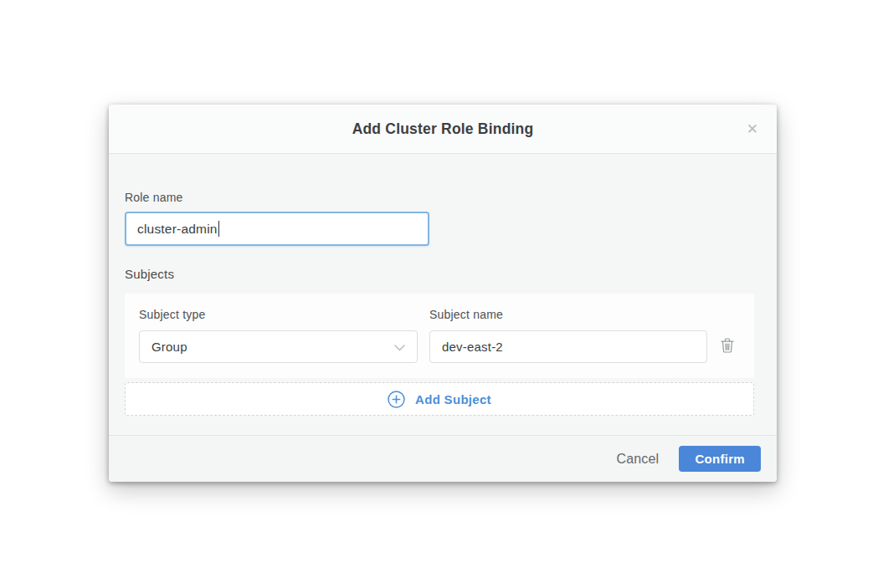  What do you see at coordinates (454, 400) in the screenshot?
I see `add-subject-label: Add Subject` at bounding box center [454, 400].